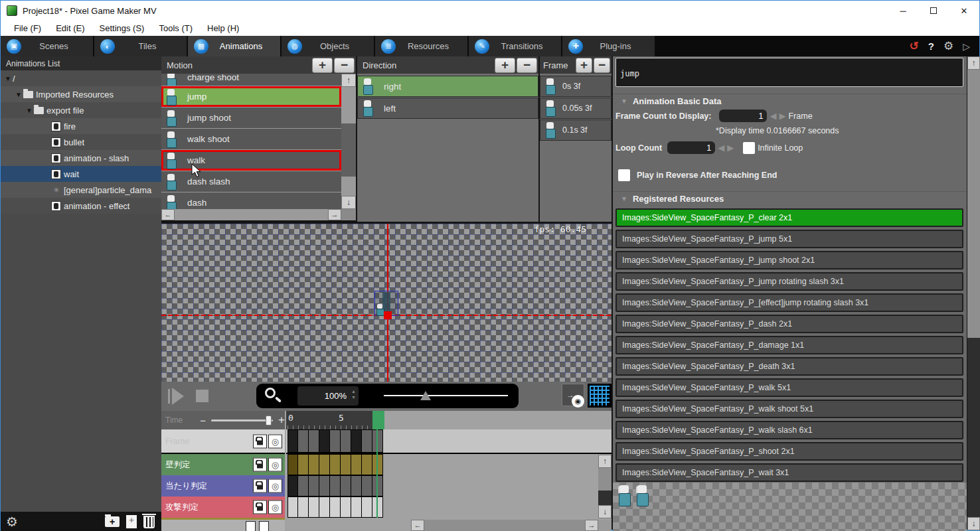 This screenshot has width=980, height=531. Describe the element at coordinates (81, 174) in the screenshot. I see `tree-item-wait: wait` at that location.